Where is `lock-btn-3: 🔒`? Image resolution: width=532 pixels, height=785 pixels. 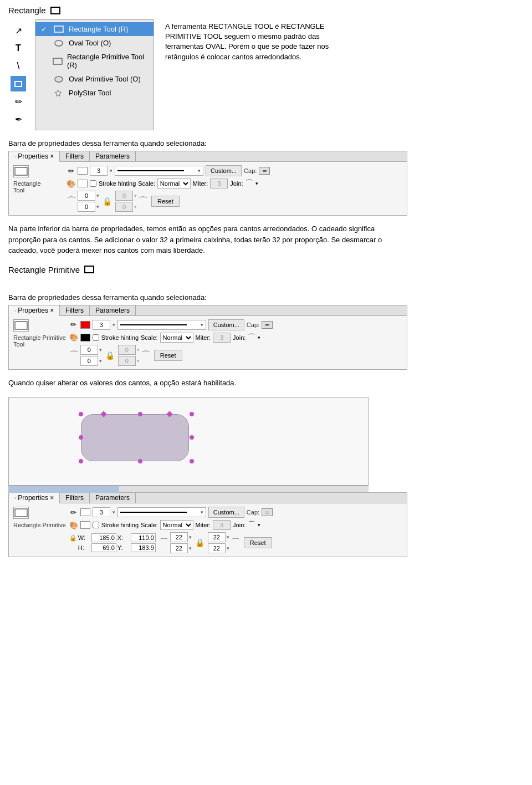
lock-btn-3: 🔒 is located at coordinates (73, 538).